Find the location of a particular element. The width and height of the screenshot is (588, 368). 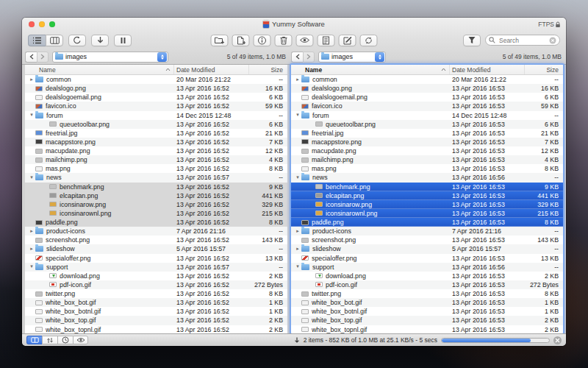

file-row: iconsinarow.png13 Apr 2016 16:53329 KB is located at coordinates (427, 205).